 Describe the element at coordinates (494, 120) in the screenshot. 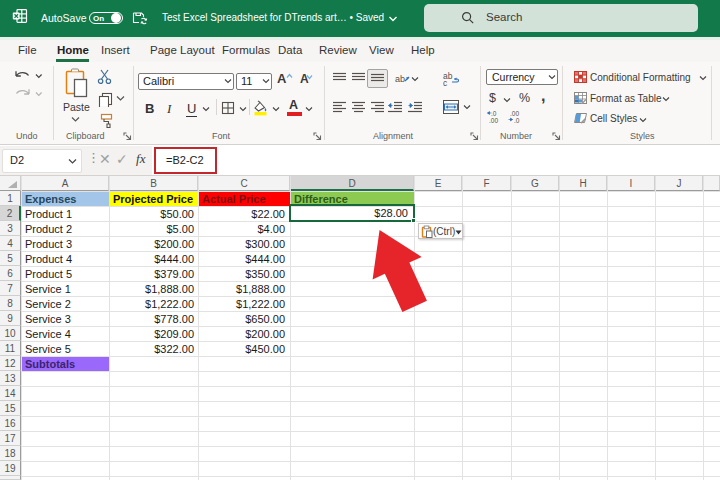

I see `svg-text: .00` at that location.